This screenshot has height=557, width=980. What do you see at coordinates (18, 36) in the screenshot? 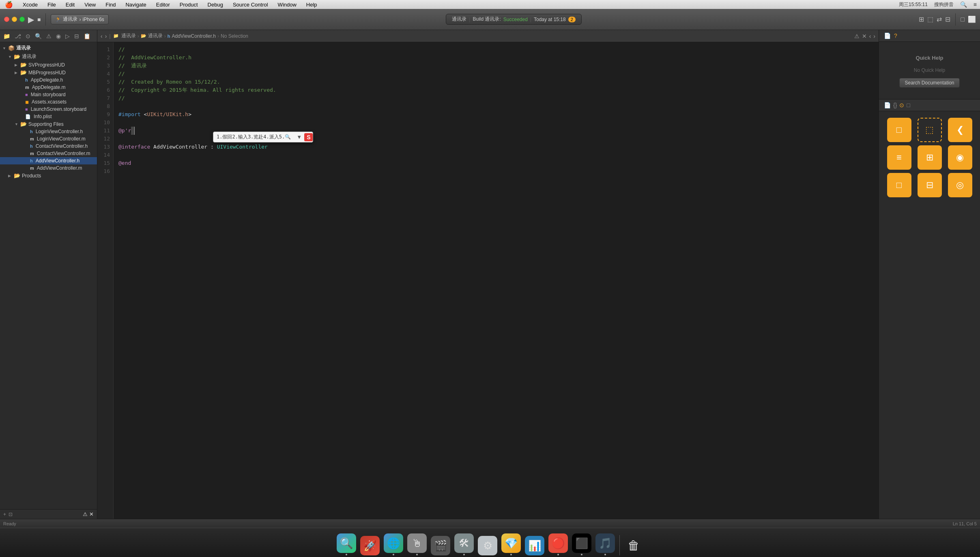
I see `source-control-navigator-btn: ⎇` at bounding box center [18, 36].